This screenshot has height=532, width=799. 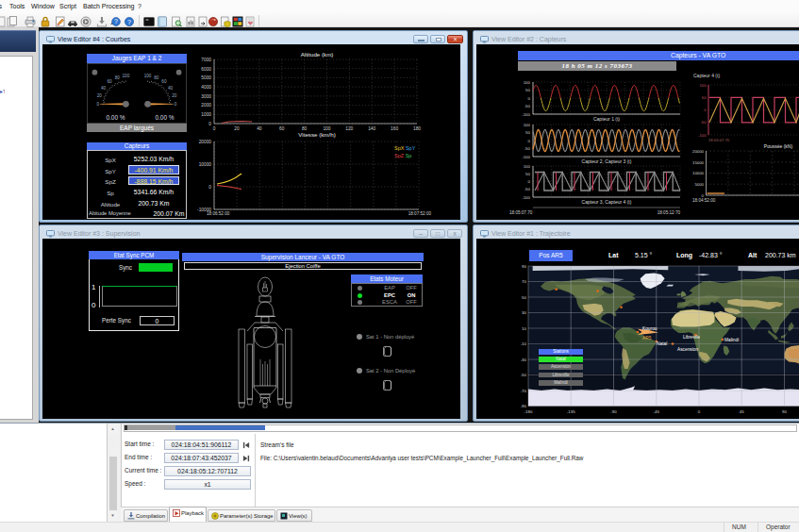 I want to click on svg-text: 120, so click(x=349, y=128).